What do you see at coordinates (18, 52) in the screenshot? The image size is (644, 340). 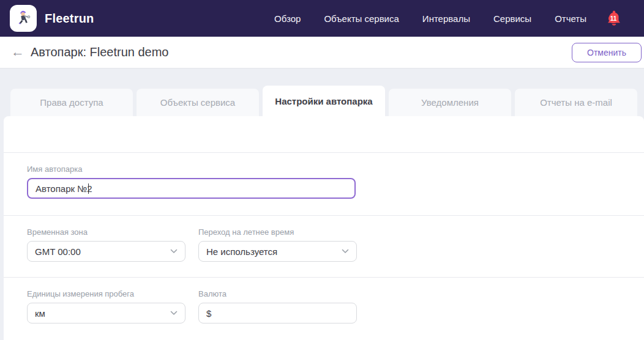 I see `back-arrow-icon: ←` at bounding box center [18, 52].